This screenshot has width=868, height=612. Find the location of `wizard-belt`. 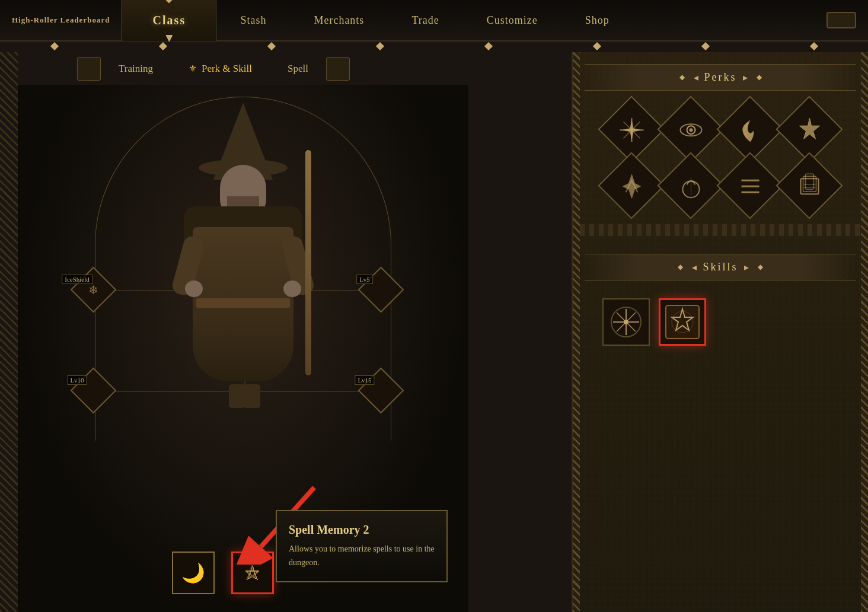

wizard-belt is located at coordinates (243, 303).